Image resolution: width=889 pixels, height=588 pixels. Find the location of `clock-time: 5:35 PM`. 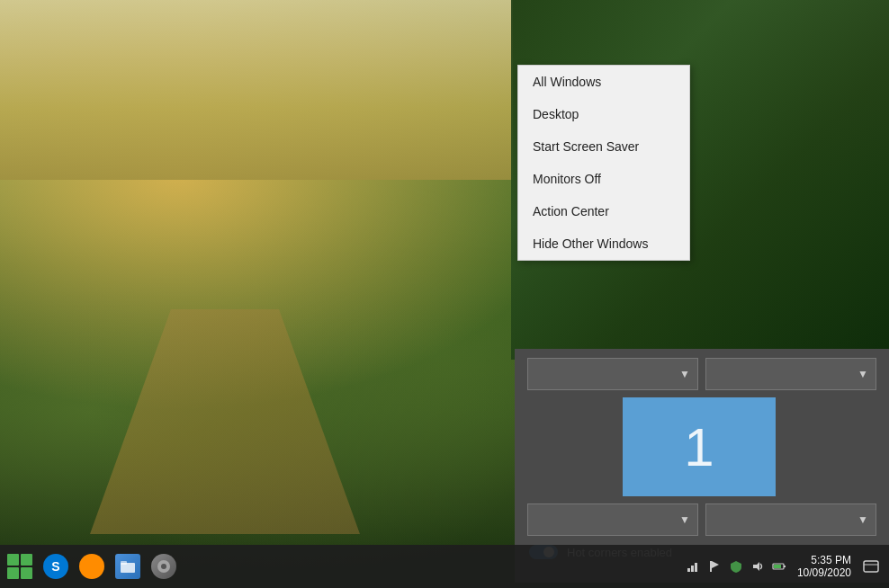

clock-time: 5:35 PM is located at coordinates (831, 560).